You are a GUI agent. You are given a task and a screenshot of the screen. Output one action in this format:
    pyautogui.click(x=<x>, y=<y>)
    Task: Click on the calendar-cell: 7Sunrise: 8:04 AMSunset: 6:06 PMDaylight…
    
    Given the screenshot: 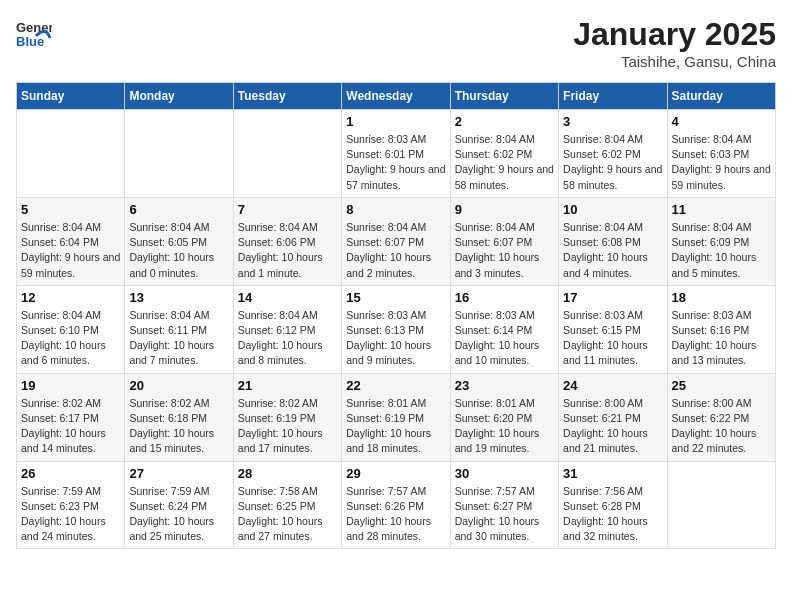 What is the action you would take?
    pyautogui.click(x=287, y=241)
    